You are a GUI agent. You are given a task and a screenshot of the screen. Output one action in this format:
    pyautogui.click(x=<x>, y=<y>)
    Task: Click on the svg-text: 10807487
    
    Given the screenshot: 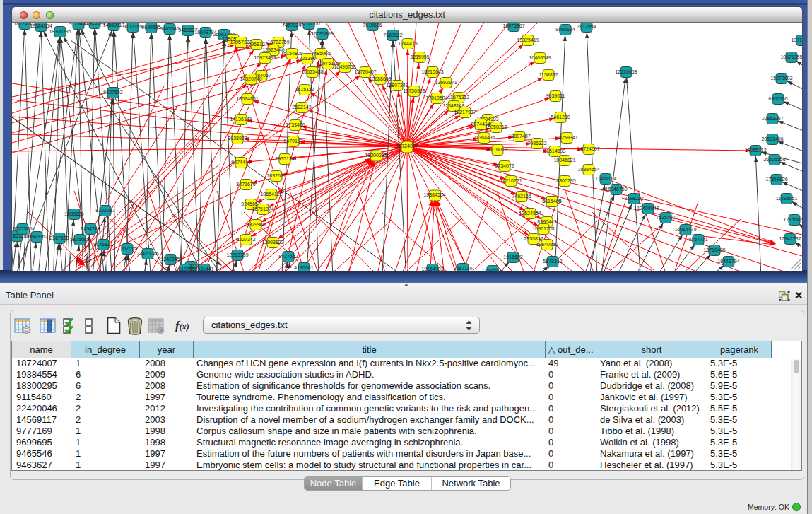 What is the action you would take?
    pyautogui.click(x=519, y=136)
    